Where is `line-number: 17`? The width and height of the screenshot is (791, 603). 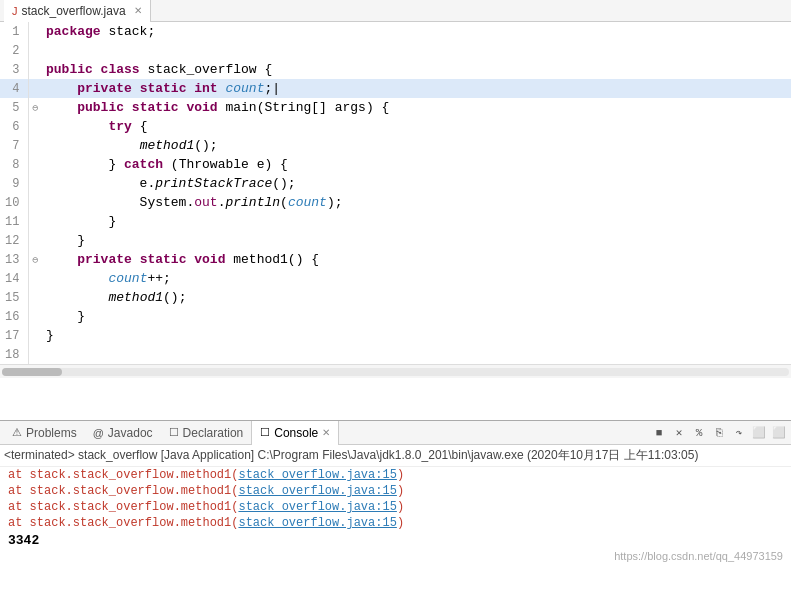
line-number: 17 is located at coordinates (14, 336).